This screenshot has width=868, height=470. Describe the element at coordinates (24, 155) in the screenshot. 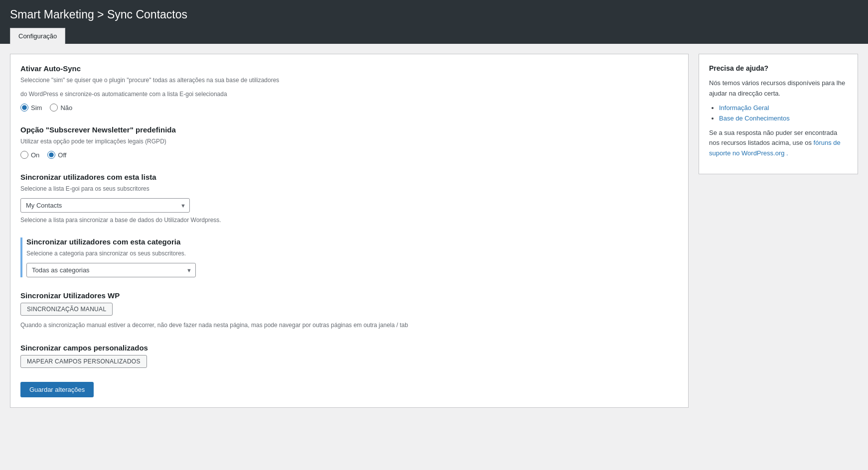

I see `newsletter-on-radio` at that location.